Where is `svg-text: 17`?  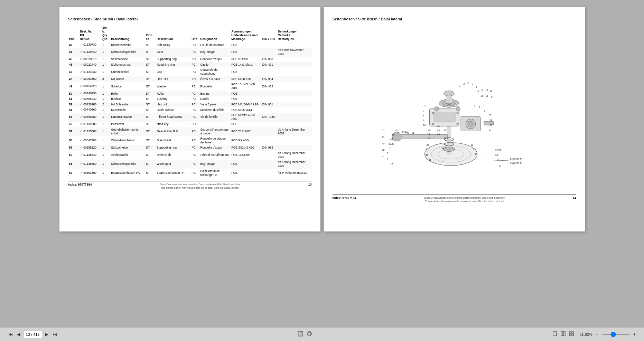 svg-text: 17 is located at coordinates (492, 97).